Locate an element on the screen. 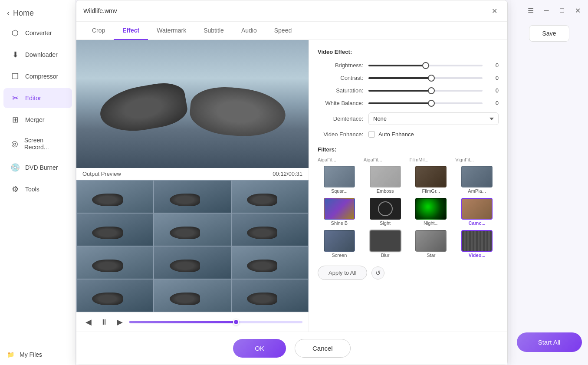 Image resolution: width=588 pixels, height=365 pixels. sidebar-item-screen-recorder: ◎ Screen Record... is located at coordinates (38, 144).